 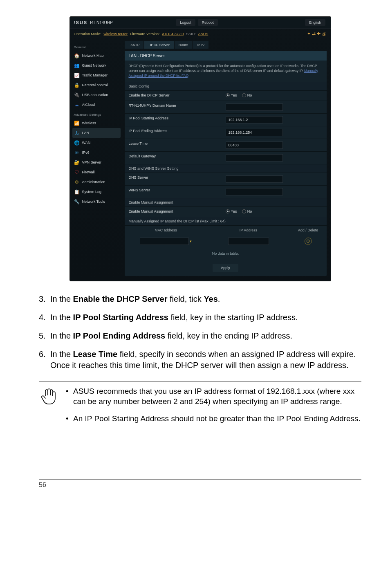 I want to click on label-lease: Lease Time, so click(x=173, y=145).